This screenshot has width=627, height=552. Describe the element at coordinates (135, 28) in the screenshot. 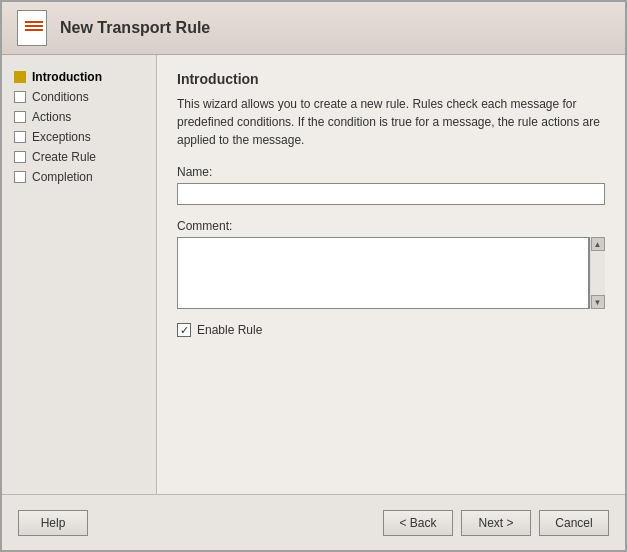

I see `window-title: New Transport Rule` at that location.